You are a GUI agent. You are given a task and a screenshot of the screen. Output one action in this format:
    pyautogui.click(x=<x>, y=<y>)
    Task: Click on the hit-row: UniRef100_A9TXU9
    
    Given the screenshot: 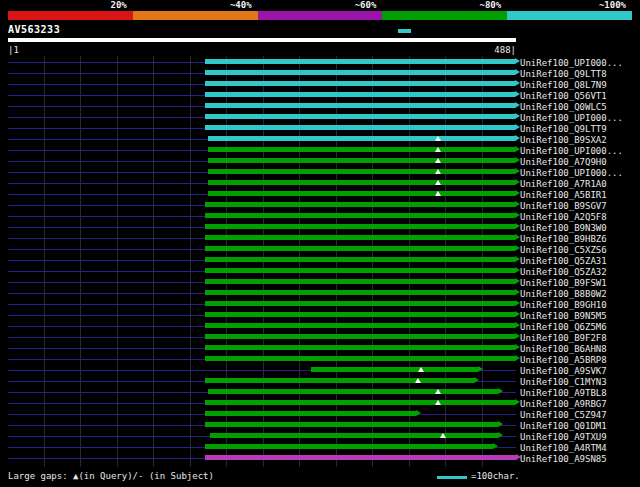 What is the action you would take?
    pyautogui.click(x=320, y=436)
    